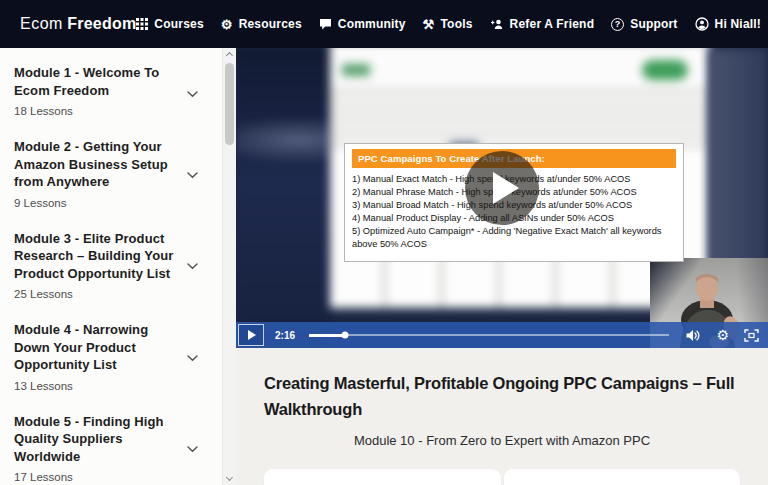 This screenshot has height=485, width=768. I want to click on module-title: Module 3 - Elite Product Research – Buil…, so click(94, 256).